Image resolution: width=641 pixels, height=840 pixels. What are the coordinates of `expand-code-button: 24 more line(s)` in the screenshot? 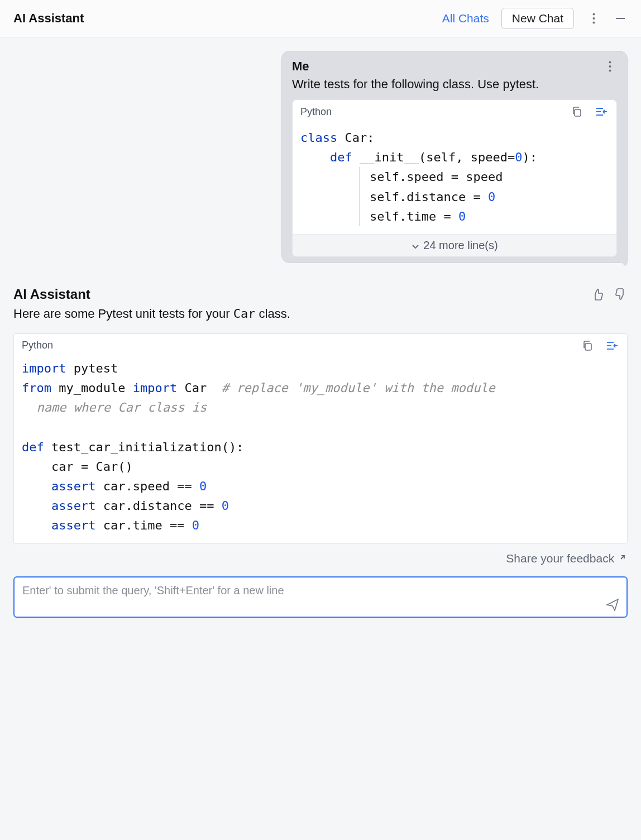 It's located at (455, 245).